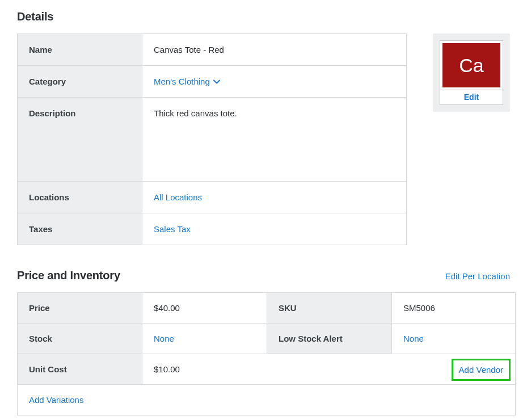 This screenshot has width=527, height=420. I want to click on label-sku: SKU, so click(330, 308).